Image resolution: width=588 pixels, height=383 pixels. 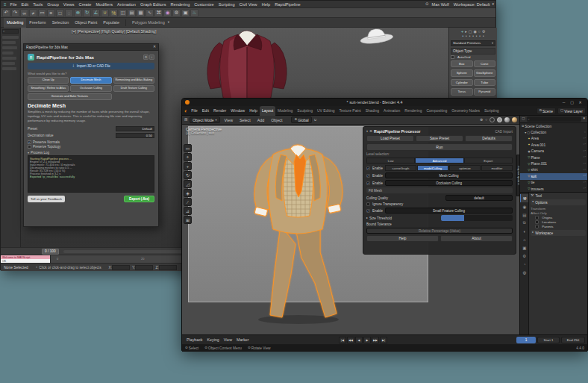 What do you see at coordinates (367, 340) in the screenshot?
I see `play-button: ▶` at bounding box center [367, 340].